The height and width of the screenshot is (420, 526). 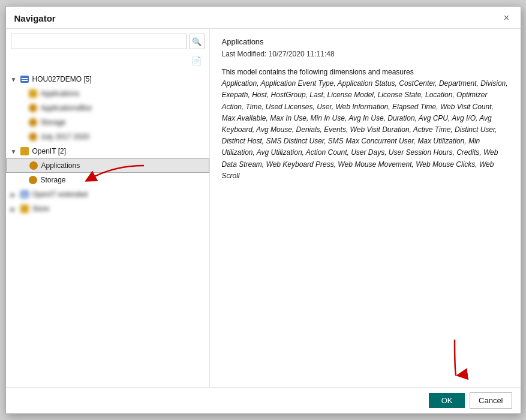 What do you see at coordinates (122, 94) in the screenshot?
I see `tree-label-blurred1: Applications` at bounding box center [122, 94].